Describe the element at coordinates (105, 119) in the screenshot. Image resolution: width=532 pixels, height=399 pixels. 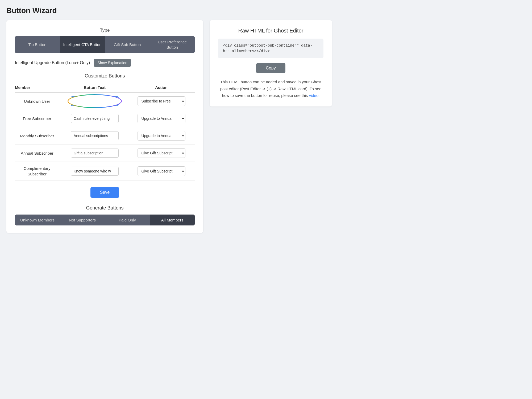
I see `table-row: Free Subscriber Upgrade to Annua Subscri…` at that location.